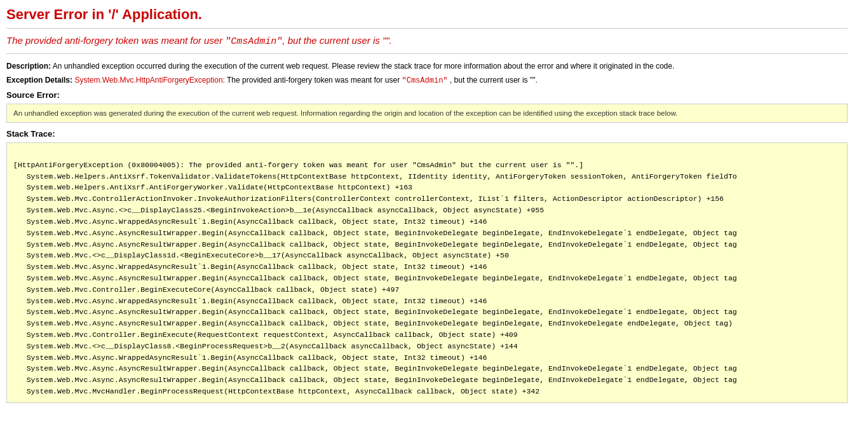 The image size is (868, 424). Describe the element at coordinates (494, 80) in the screenshot. I see `exception-message-suffix: , but the current user is "".` at that location.